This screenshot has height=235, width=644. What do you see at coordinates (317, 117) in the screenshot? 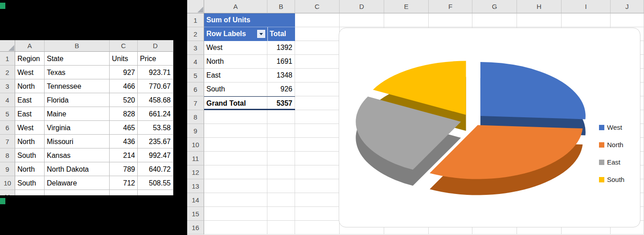
I see `cell-C8` at bounding box center [317, 117].